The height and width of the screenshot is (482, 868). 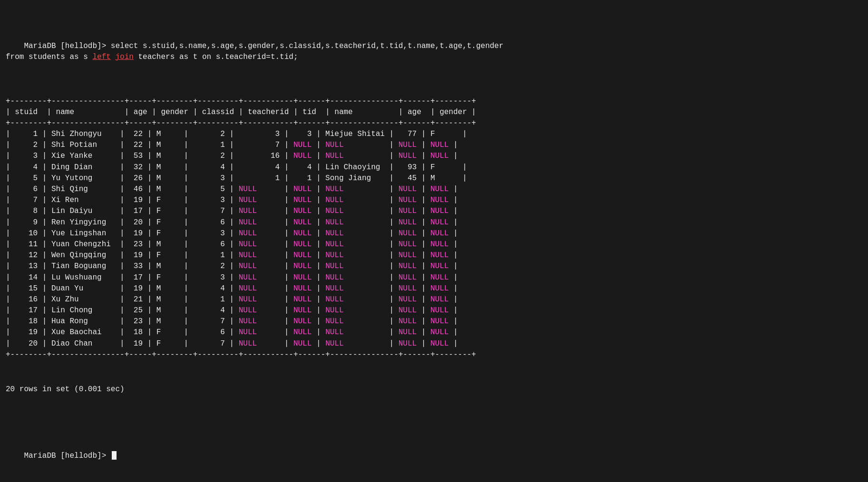 What do you see at coordinates (216, 57) in the screenshot?
I see `query-line2-end: teachers as t on s.teacherid=t.tid;` at bounding box center [216, 57].